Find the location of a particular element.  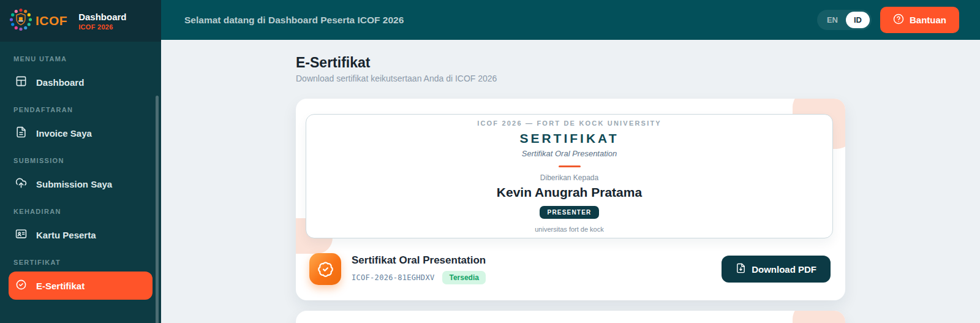

certificate-issuer: ICOF 2026 — FORT DE KOCK UNIVERSITY is located at coordinates (570, 123).